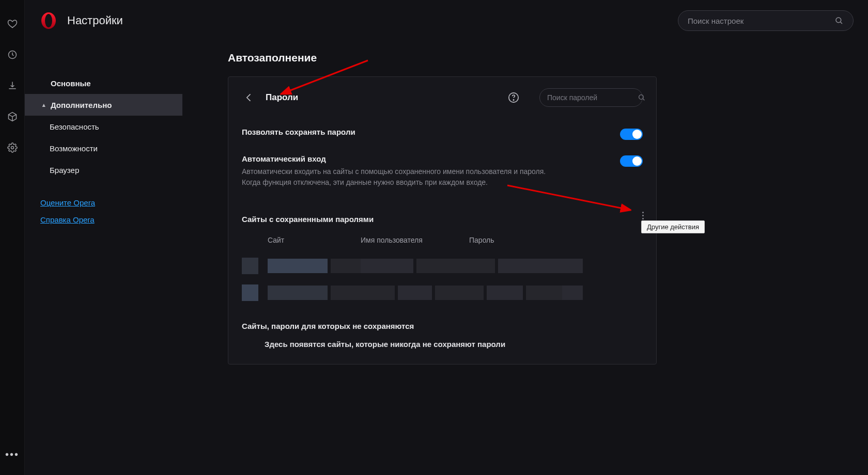 This screenshot has width=868, height=475. I want to click on sidebar-item-label: Безопасность, so click(74, 127).